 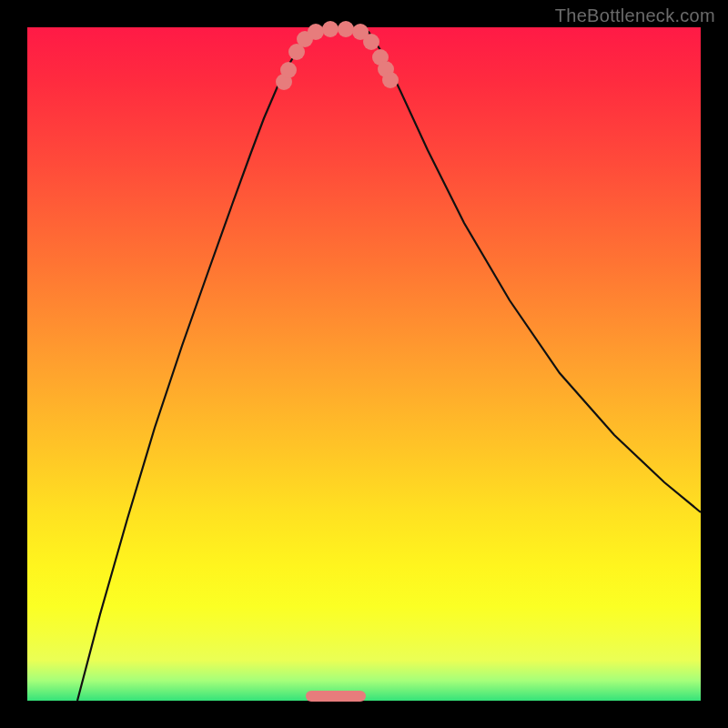 I want to click on valley-markers, so click(x=337, y=56).